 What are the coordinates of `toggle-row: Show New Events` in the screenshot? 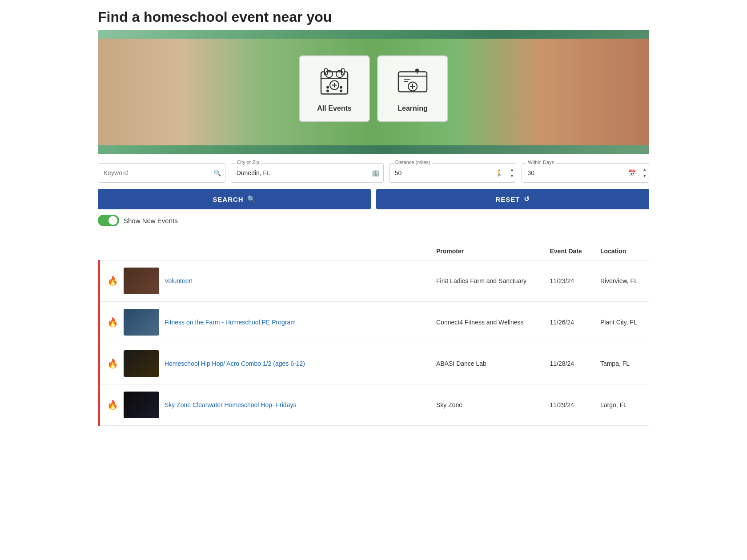 It's located at (374, 222).